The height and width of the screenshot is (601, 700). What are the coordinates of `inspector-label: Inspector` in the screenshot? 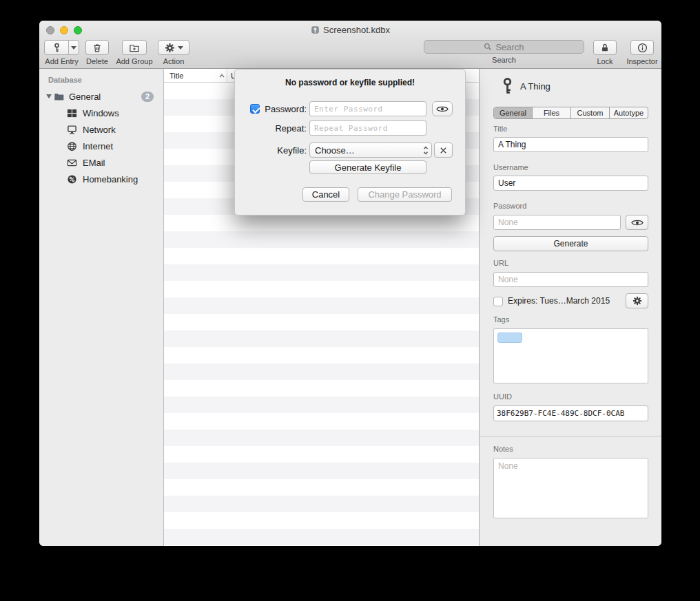 It's located at (642, 62).